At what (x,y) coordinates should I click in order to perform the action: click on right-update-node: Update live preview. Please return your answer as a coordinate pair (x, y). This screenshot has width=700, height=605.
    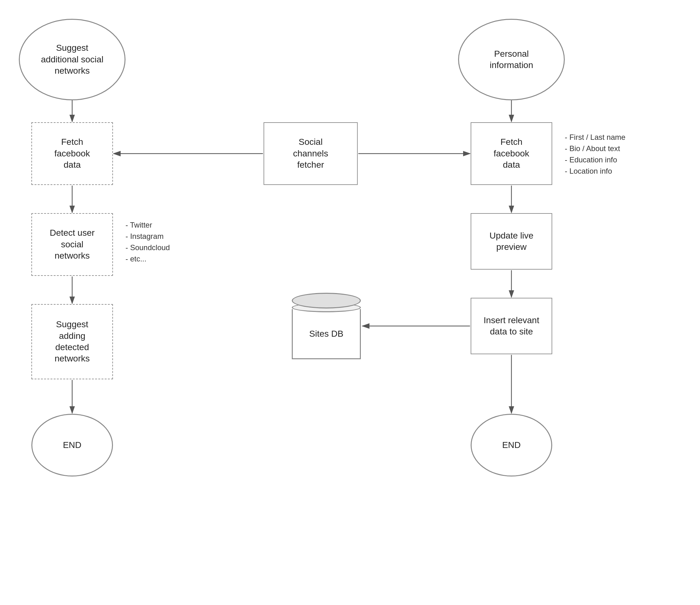
    Looking at the image, I should click on (511, 241).